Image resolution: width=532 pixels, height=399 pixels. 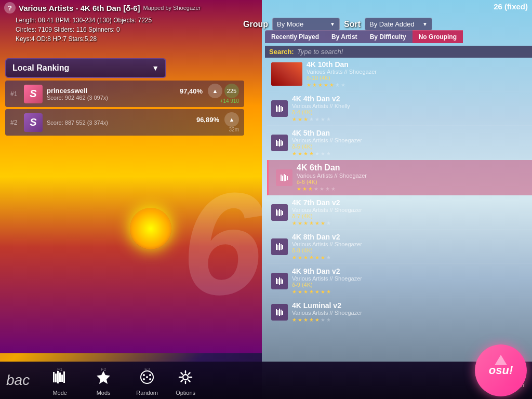 What do you see at coordinates (232, 91) in the screenshot?
I see `lb-pp-badge-1: 225` at bounding box center [232, 91].